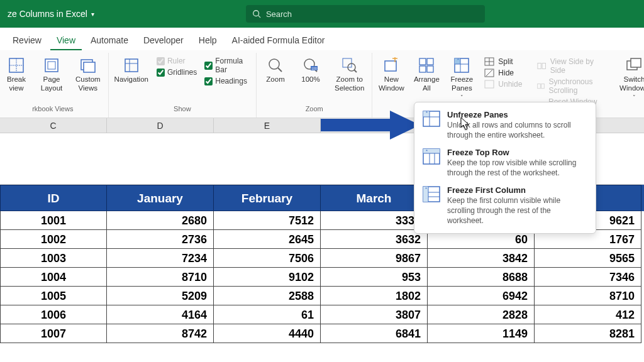 The image size is (644, 362). What do you see at coordinates (350, 75) in the screenshot?
I see `zoom-to-selection-button: Zoom to Selection` at bounding box center [350, 75].